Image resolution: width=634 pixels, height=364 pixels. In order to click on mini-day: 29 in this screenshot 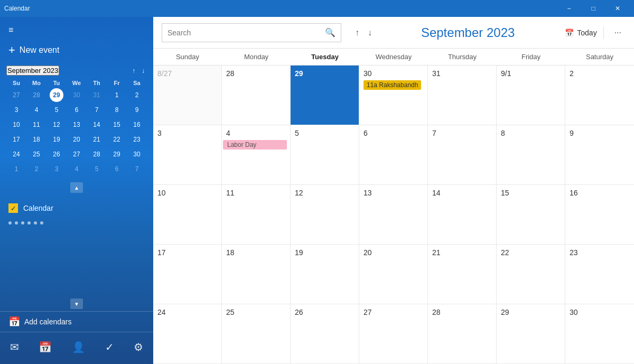, I will do `click(117, 154)`.